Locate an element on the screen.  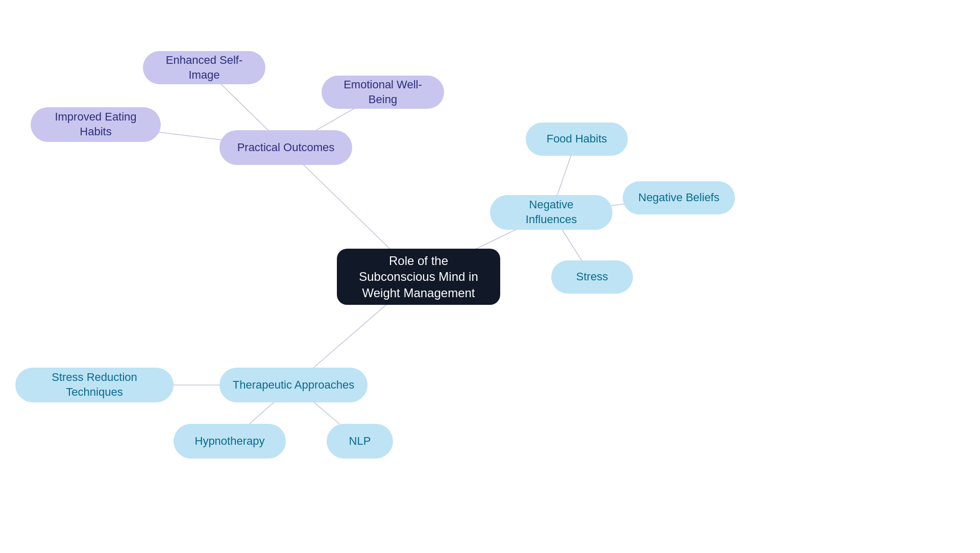
node-food-habits: Food Habits is located at coordinates (577, 139).